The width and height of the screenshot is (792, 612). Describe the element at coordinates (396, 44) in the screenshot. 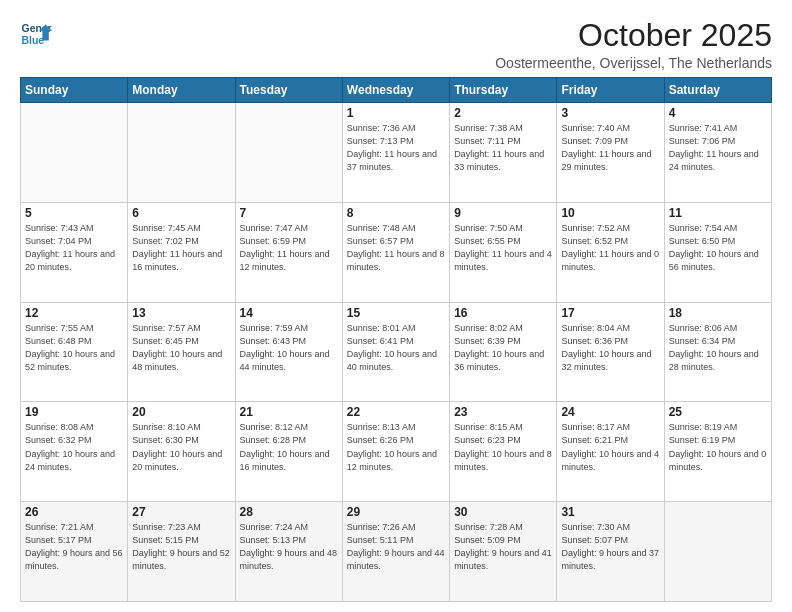

I see `header: General Blue General Blue October 2025 O…` at that location.